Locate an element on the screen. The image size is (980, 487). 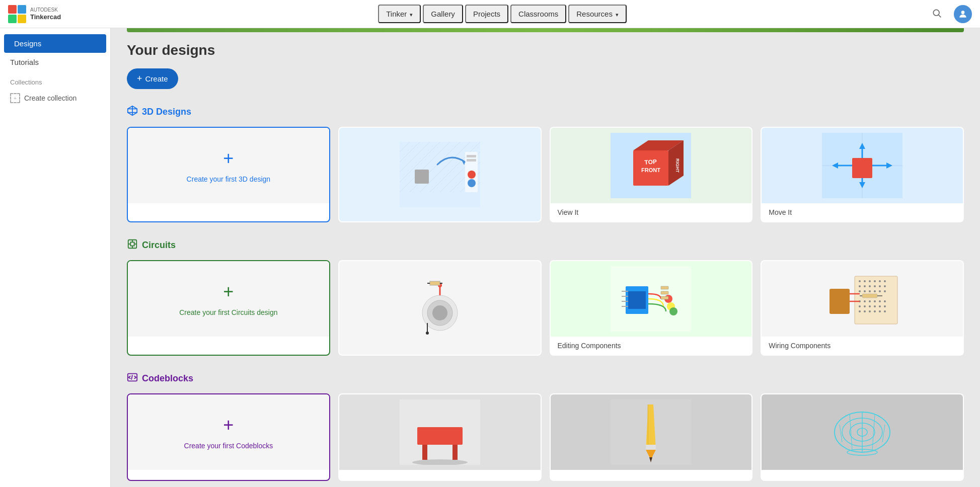
create-button-label: Create is located at coordinates (157, 78).